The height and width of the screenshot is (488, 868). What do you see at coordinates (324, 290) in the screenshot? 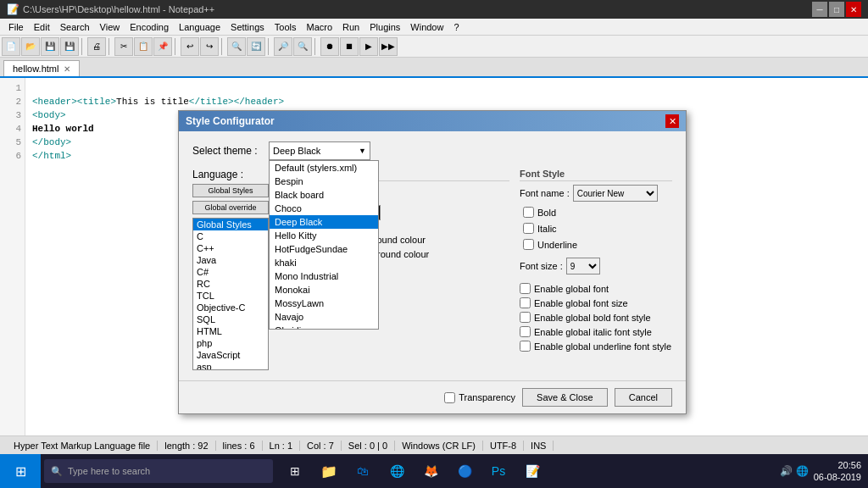
I see `theme-option-monokai: Monokai` at bounding box center [324, 290].